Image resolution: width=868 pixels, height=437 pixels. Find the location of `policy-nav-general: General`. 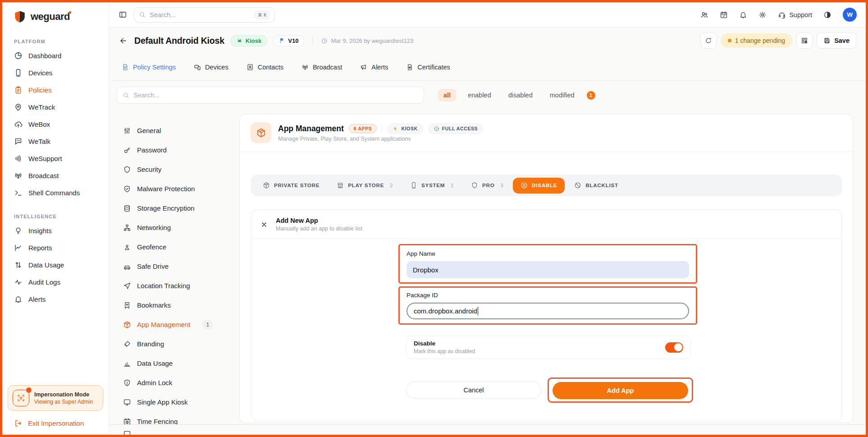

policy-nav-general: General is located at coordinates (181, 131).